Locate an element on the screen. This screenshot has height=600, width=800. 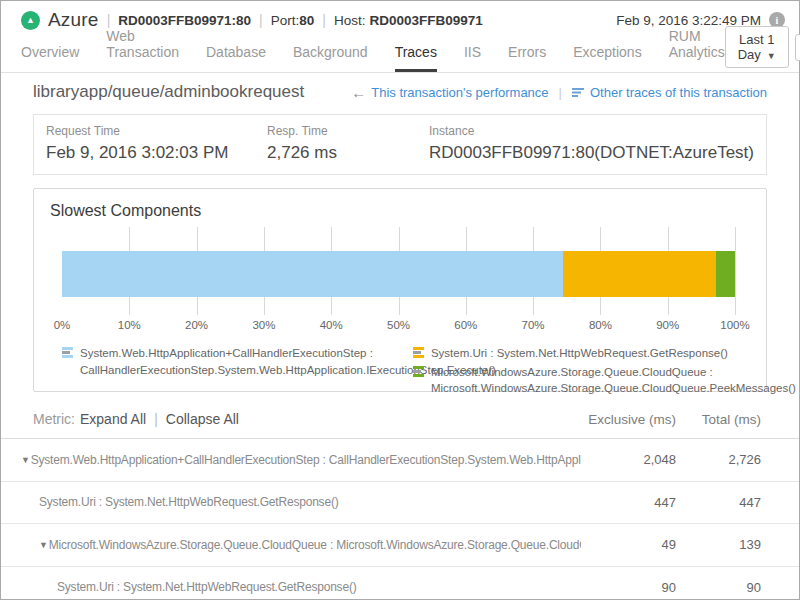
tab-web-transaction: Web Transaction is located at coordinates (142, 50).